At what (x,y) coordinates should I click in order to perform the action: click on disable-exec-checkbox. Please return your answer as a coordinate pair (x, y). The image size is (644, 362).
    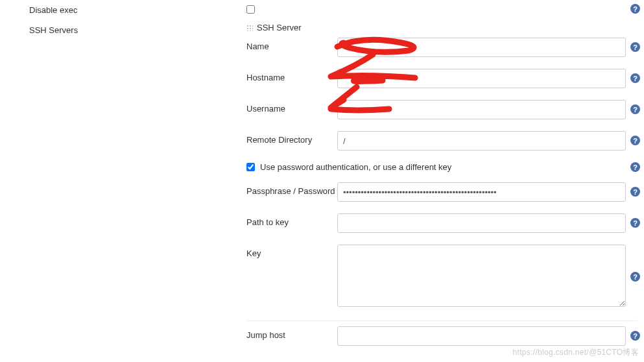
    Looking at the image, I should click on (250, 9).